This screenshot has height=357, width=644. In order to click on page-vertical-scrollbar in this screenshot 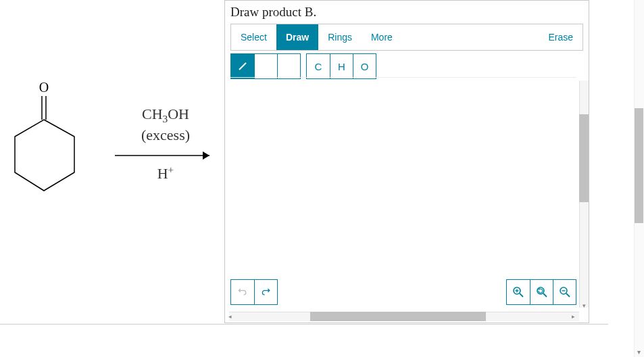, I will do `click(639, 178)`.